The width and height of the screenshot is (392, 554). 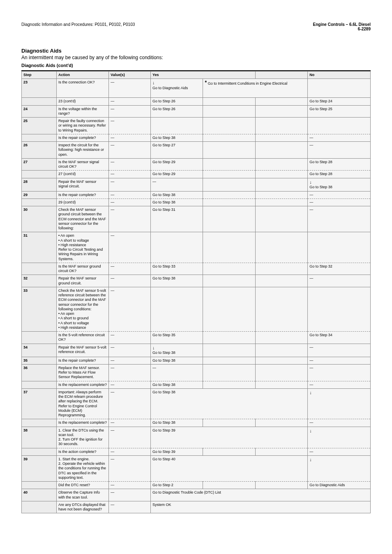 I want to click on cell-yes: Go to Step 38, so click(x=177, y=281).